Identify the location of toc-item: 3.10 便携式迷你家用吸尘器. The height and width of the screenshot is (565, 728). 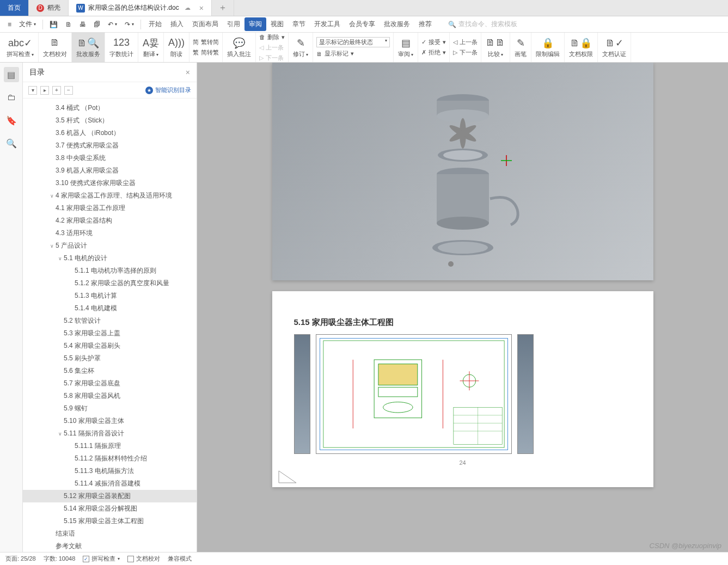
(110, 183).